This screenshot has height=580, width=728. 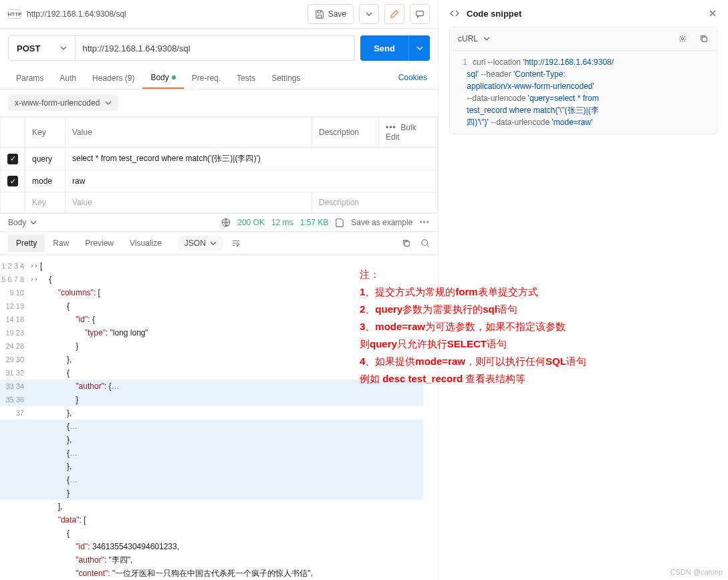 I want to click on http-icon: HTTP, so click(x=15, y=14).